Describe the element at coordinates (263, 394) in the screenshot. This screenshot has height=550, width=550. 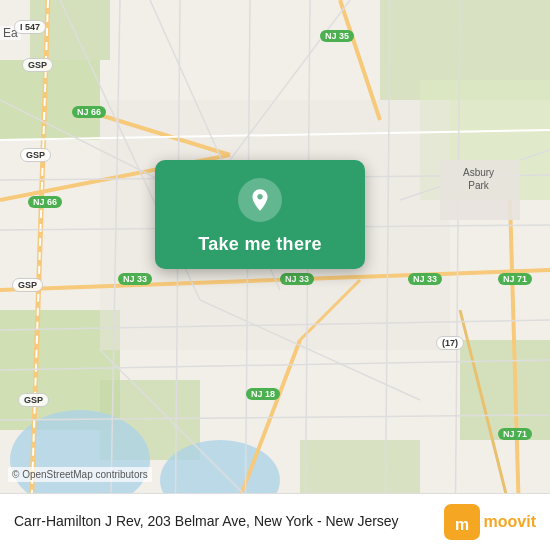
I see `road-label-nj18: NJ 18` at that location.